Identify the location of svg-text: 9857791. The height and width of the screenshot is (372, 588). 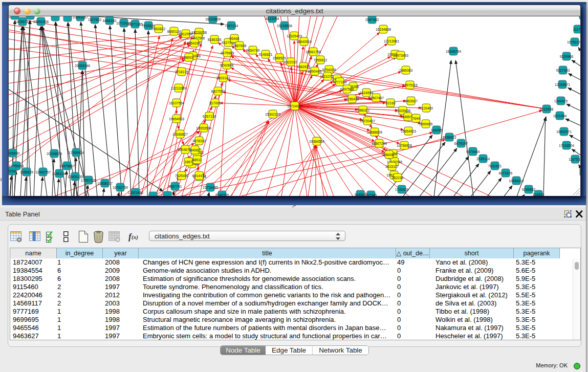
(175, 186).